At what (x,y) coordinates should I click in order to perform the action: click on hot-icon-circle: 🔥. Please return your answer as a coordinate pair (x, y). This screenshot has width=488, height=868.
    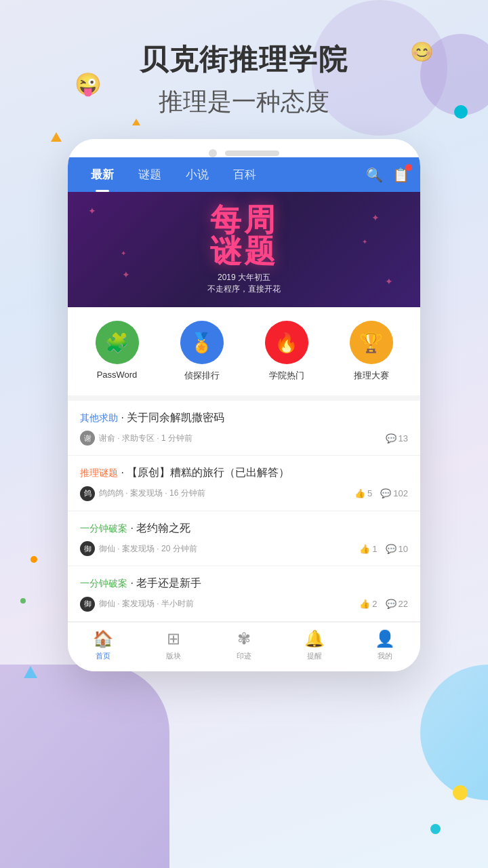
    Looking at the image, I should click on (287, 342).